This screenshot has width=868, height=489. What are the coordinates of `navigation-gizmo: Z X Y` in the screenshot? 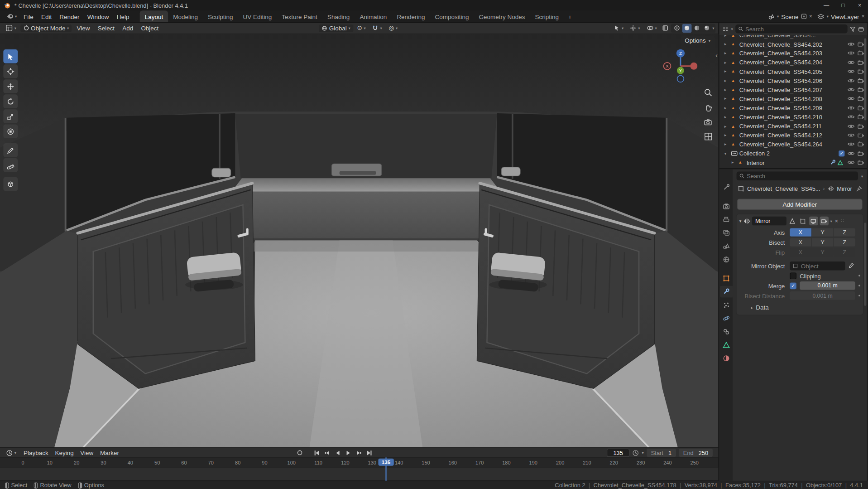 It's located at (681, 66).